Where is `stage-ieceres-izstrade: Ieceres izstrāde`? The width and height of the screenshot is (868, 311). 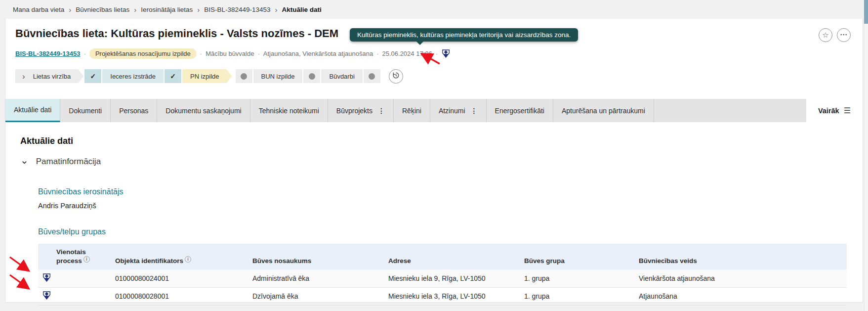 stage-ieceres-izstrade: Ieceres izstrāde is located at coordinates (133, 76).